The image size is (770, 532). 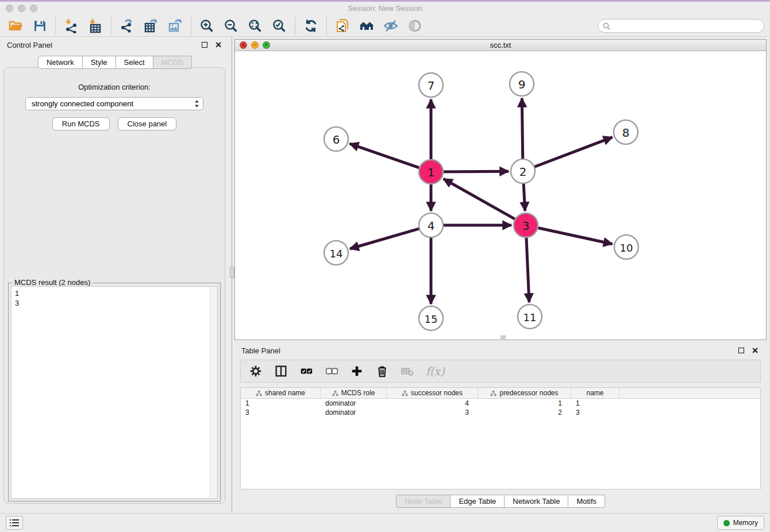 What do you see at coordinates (280, 393) in the screenshot?
I see `column-header-shared-name: shared name` at bounding box center [280, 393].